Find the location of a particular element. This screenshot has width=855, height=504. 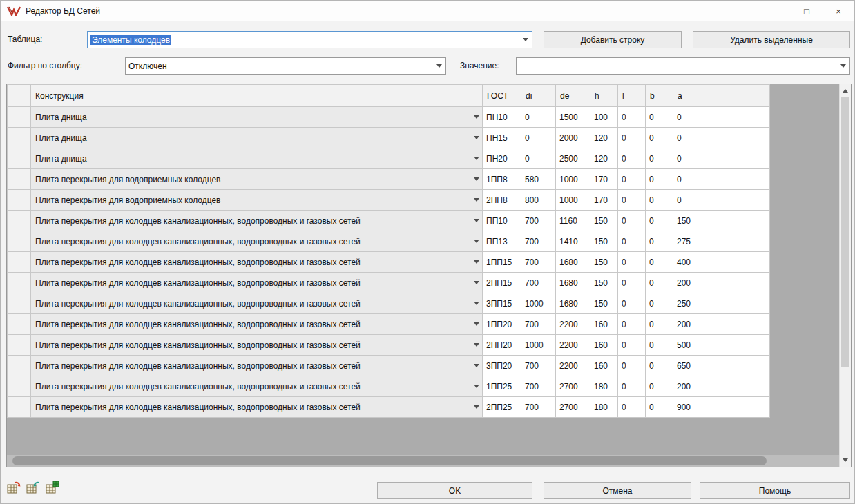

cell-di: 580 is located at coordinates (539, 180).